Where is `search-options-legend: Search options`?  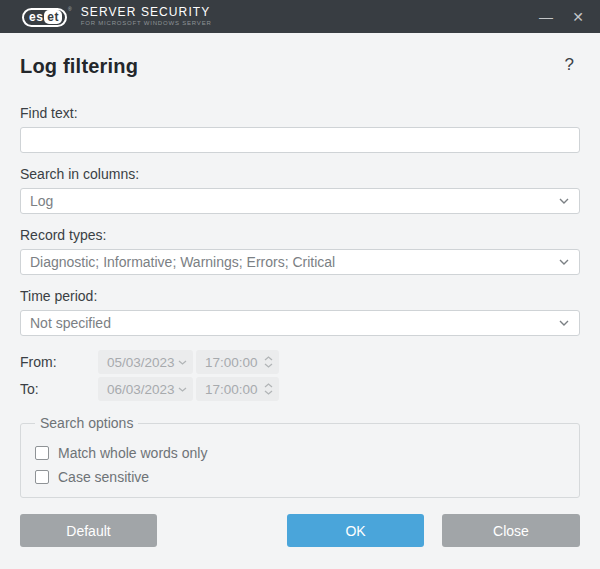
search-options-legend: Search options is located at coordinates (86, 423).